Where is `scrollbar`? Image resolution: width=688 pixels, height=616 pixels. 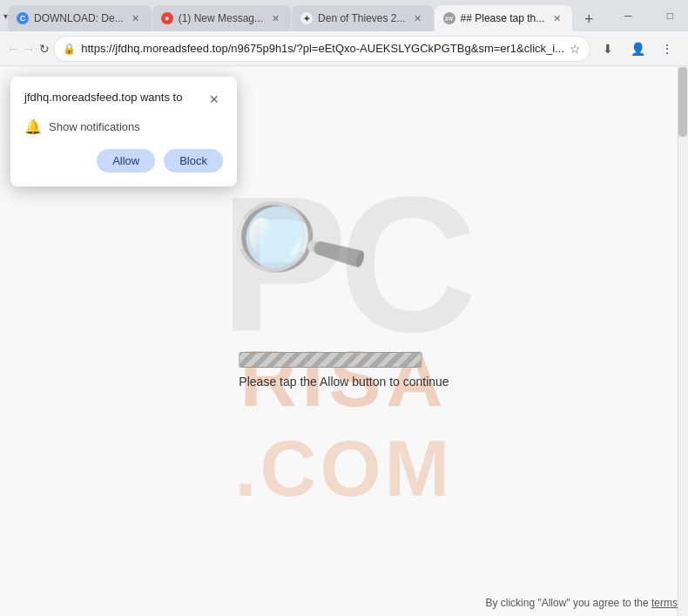
scrollbar is located at coordinates (683, 342).